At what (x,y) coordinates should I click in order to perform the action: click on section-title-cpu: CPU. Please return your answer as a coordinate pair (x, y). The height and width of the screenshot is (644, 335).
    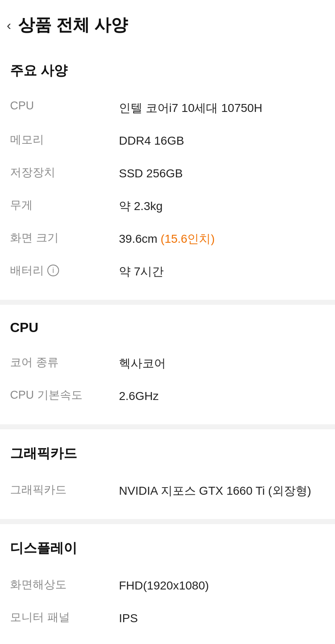
    Looking at the image, I should click on (168, 328).